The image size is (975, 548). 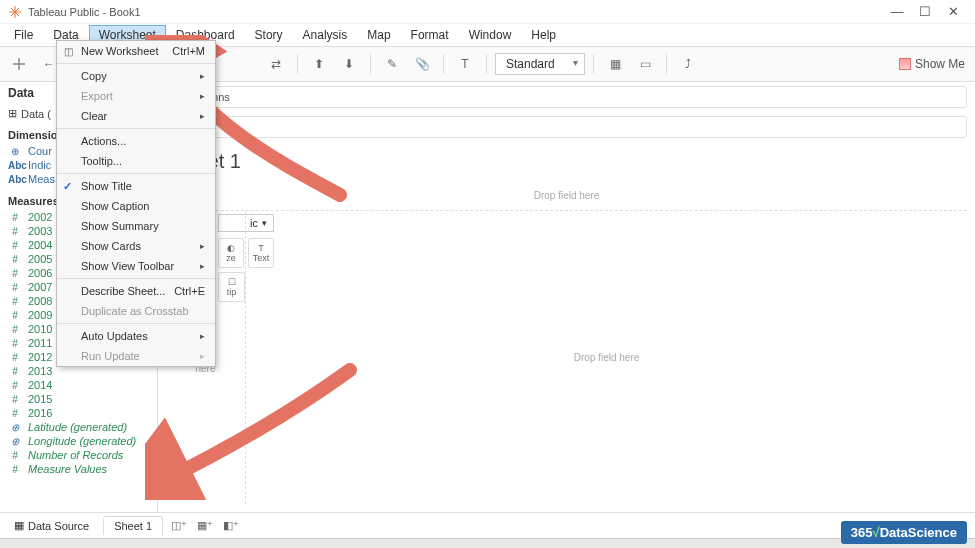 What do you see at coordinates (488, 12) in the screenshot?
I see `title-bar: Tableau Public - Book1 — ☐ ✕` at bounding box center [488, 12].